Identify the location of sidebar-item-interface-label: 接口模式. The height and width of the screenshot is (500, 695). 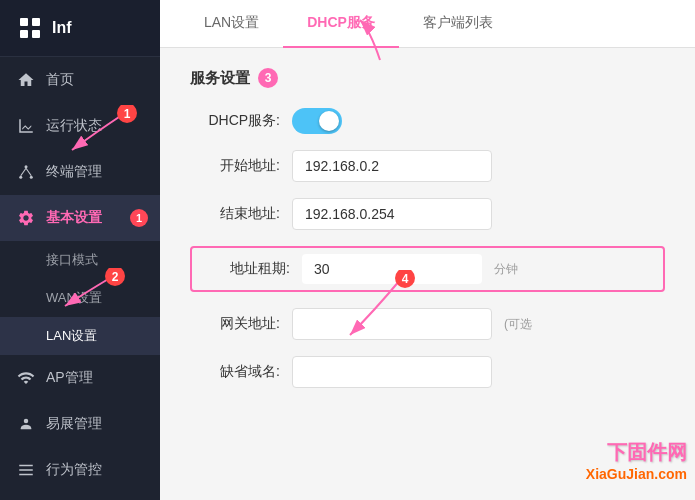
(72, 260).